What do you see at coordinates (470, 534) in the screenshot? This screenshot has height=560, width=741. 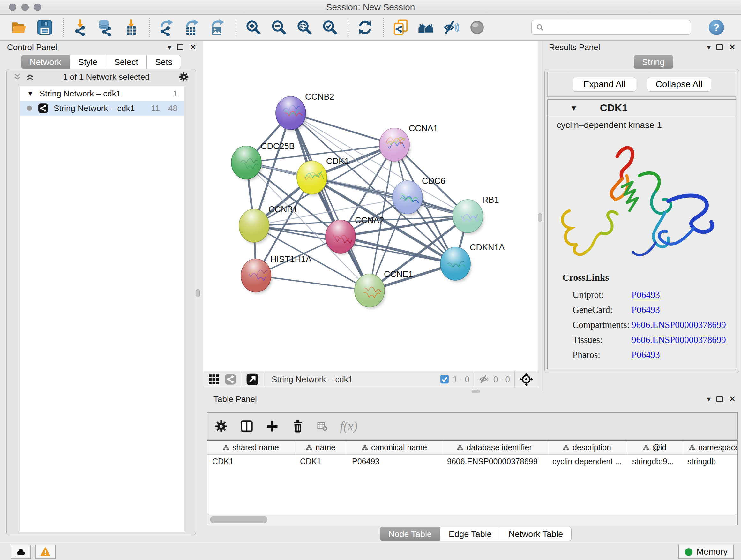 I see `tab-edge-table: Edge Table` at bounding box center [470, 534].